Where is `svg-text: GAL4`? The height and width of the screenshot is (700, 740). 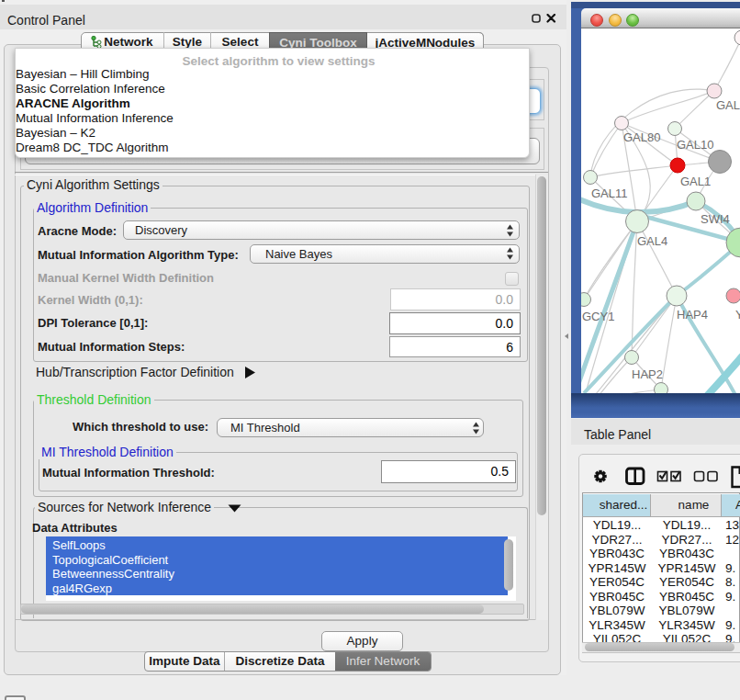
svg-text: GAL4 is located at coordinates (652, 241).